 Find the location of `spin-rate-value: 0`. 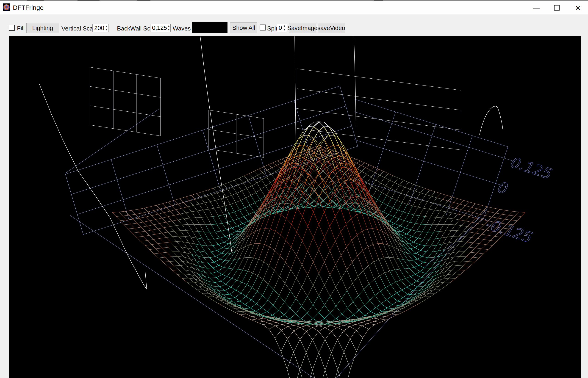

spin-rate-value: 0 is located at coordinates (279, 28).